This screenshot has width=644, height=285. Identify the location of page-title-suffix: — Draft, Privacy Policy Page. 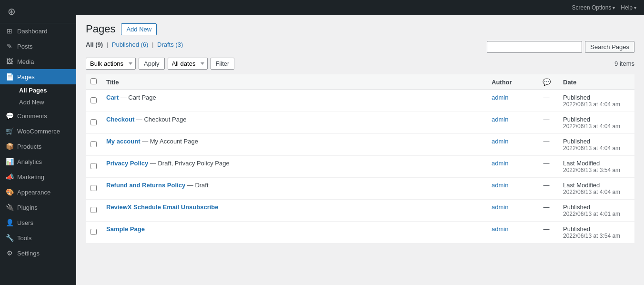
(190, 163).